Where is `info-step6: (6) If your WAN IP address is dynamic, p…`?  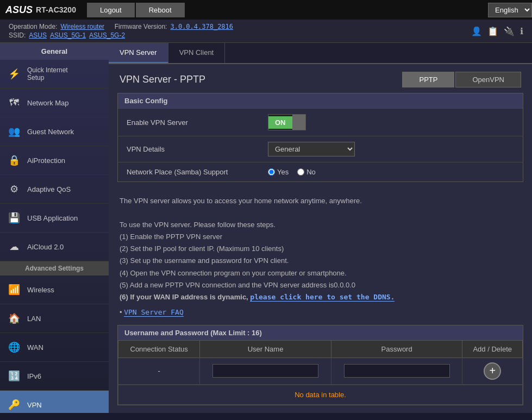 info-step6: (6) If your WAN IP address is dynamic, p… is located at coordinates (321, 297).